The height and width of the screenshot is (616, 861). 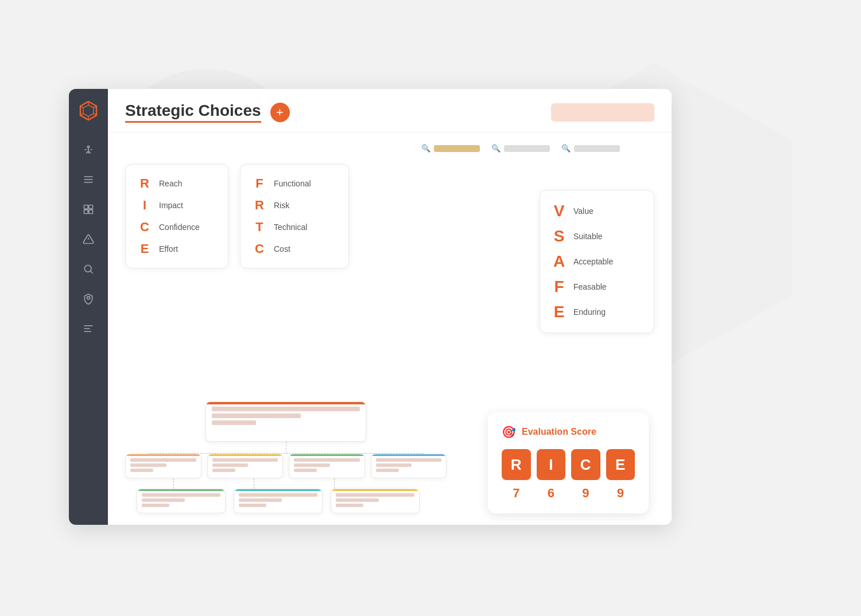 What do you see at coordinates (293, 184) in the screenshot?
I see `frtc-label-f: Functional` at bounding box center [293, 184].